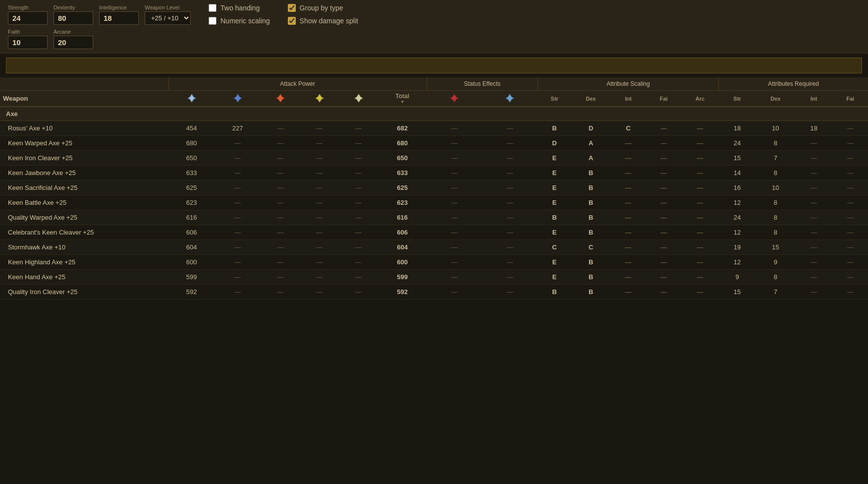 This screenshot has width=868, height=484. I want to click on weapon-level-box: Weapon Level +25 / +10 +24 / +9 +20 / +8, so click(167, 15).